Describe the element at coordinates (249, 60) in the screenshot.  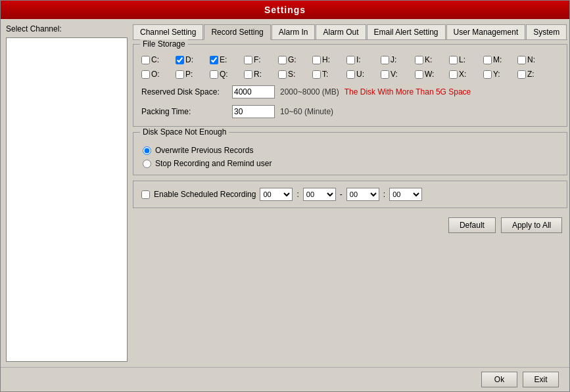
I see `drive-f-checkbox` at that location.